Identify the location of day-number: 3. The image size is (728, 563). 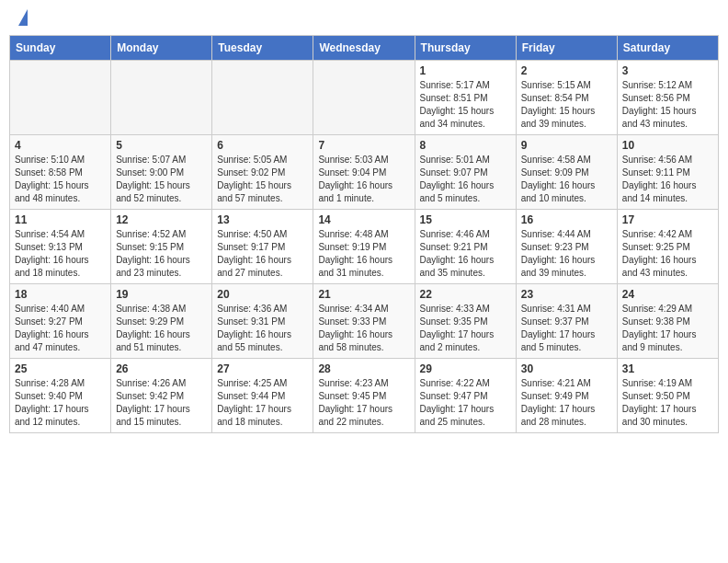
(667, 71).